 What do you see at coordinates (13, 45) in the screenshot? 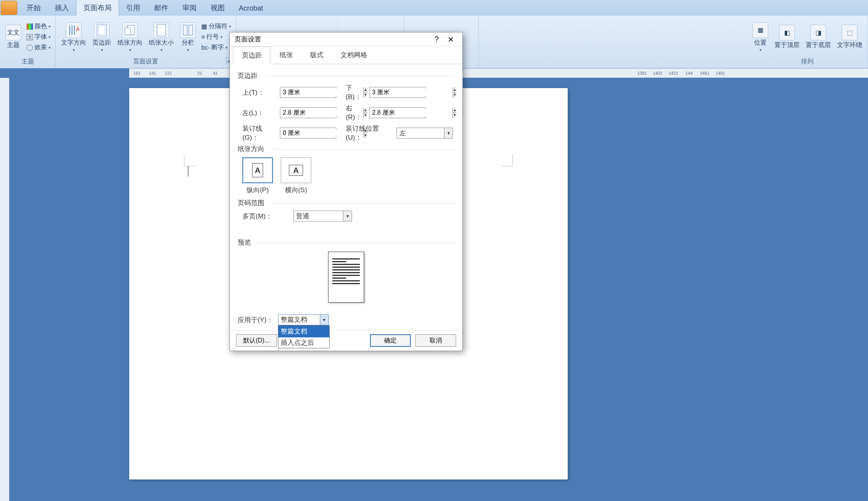
I see `themes-label: 主题` at bounding box center [13, 45].